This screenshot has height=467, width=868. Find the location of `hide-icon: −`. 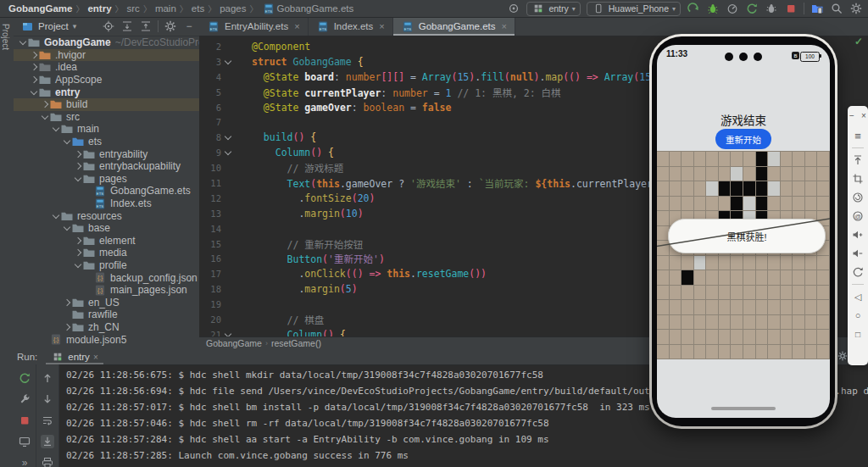

hide-icon: − is located at coordinates (189, 26).